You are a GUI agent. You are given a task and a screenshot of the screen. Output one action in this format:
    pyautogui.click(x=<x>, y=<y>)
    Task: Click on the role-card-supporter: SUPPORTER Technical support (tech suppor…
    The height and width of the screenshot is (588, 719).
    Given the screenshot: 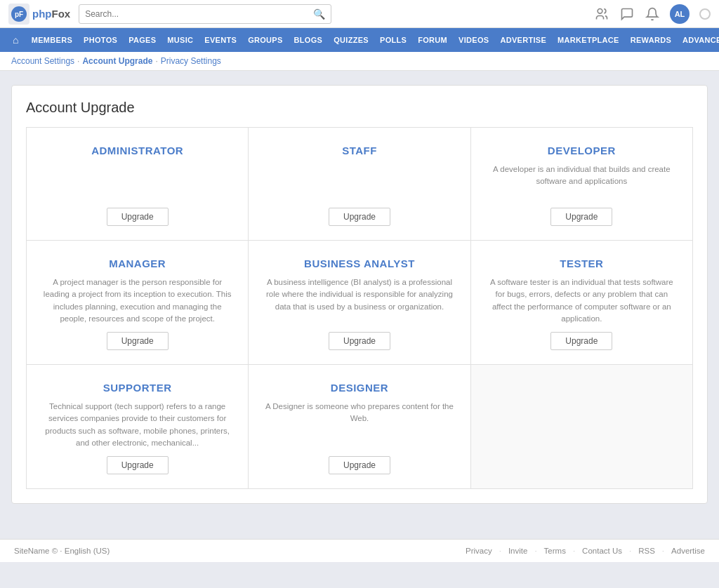 What is the action you would take?
    pyautogui.click(x=138, y=427)
    